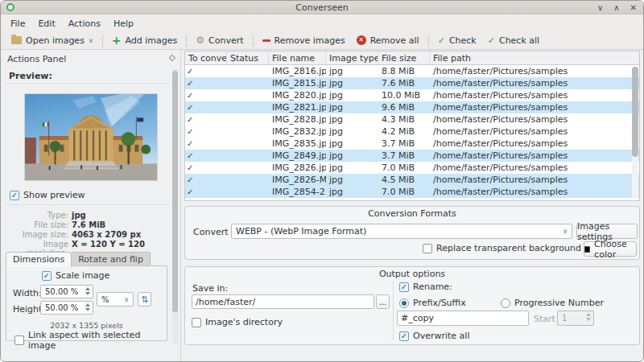  Describe the element at coordinates (412, 95) in the screenshot. I see `table-row: ✓IMG_2820.jpgjpg10.0 MiB/home/faster/Pic…` at that location.